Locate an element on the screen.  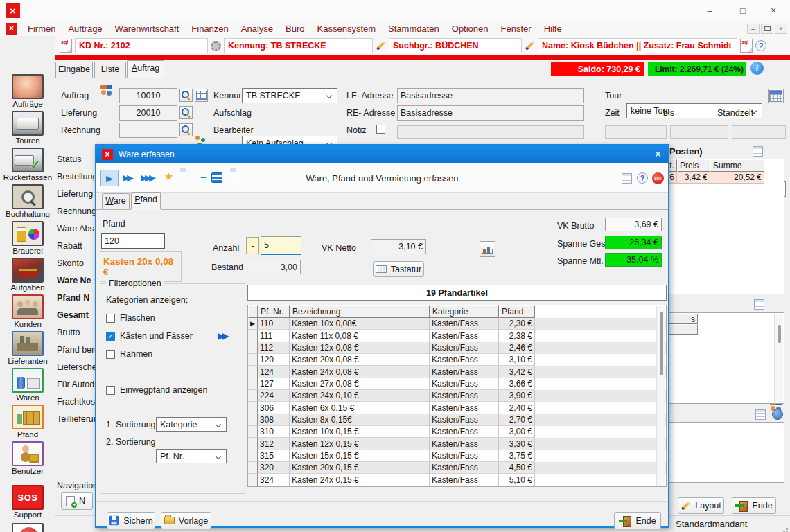
menu-item: Firmen is located at coordinates (42, 29).